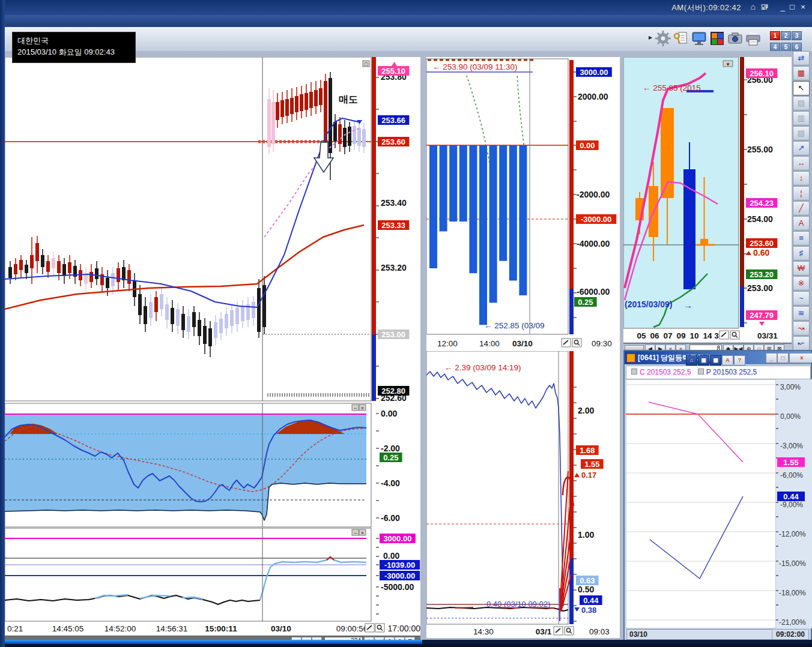  What do you see at coordinates (801, 298) in the screenshot?
I see `wave-tool-button: ~` at bounding box center [801, 298].